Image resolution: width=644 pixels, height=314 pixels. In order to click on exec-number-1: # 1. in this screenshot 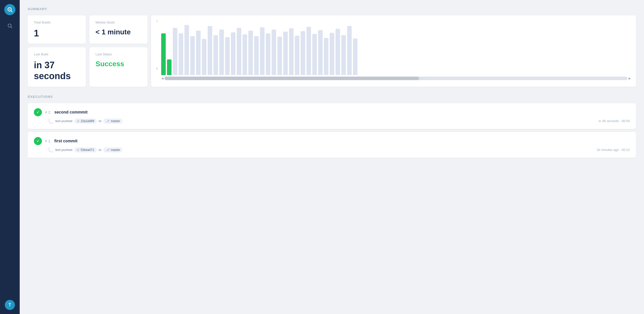, I will do `click(48, 141)`.